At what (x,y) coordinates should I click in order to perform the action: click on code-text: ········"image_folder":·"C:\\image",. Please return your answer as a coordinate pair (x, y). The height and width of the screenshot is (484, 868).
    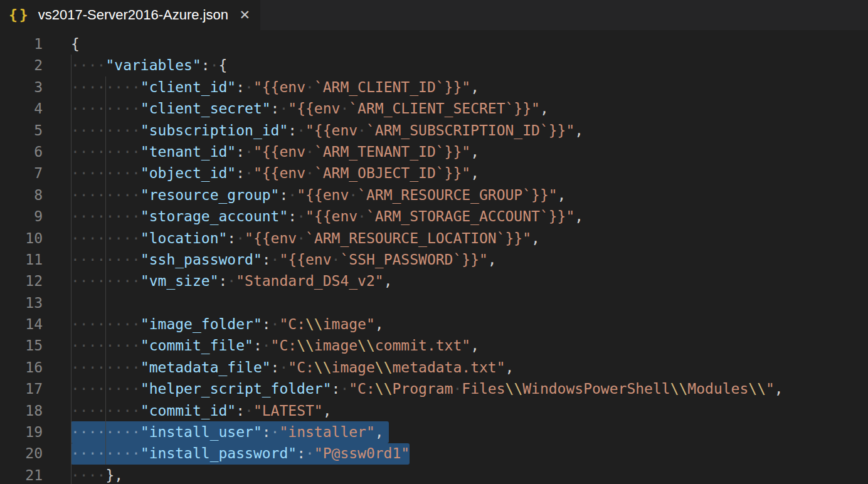
    Looking at the image, I should click on (227, 324).